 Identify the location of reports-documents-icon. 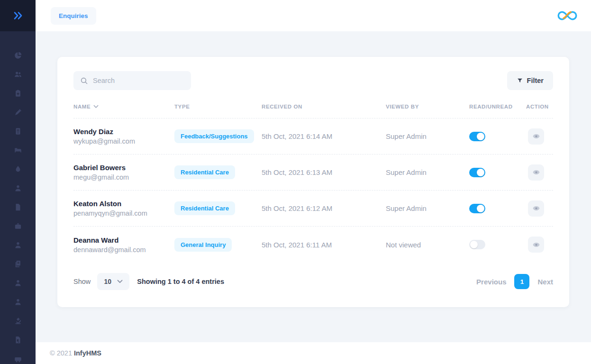
(18, 264).